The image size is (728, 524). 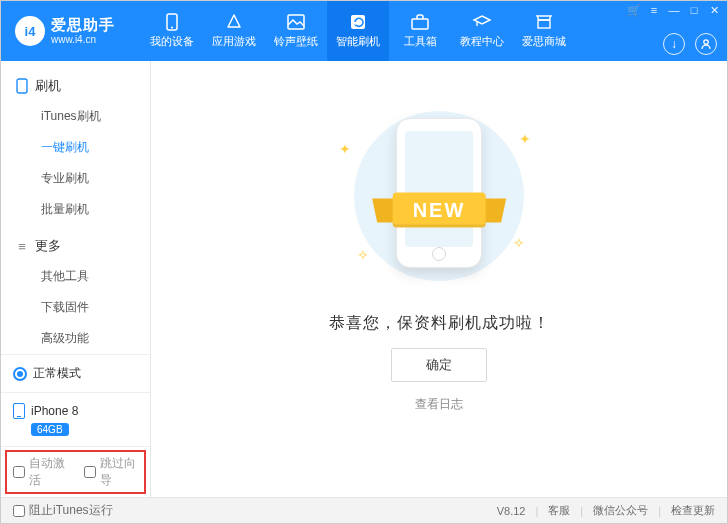 I want to click on nav-label: 铃声壁纸, so click(x=296, y=42).